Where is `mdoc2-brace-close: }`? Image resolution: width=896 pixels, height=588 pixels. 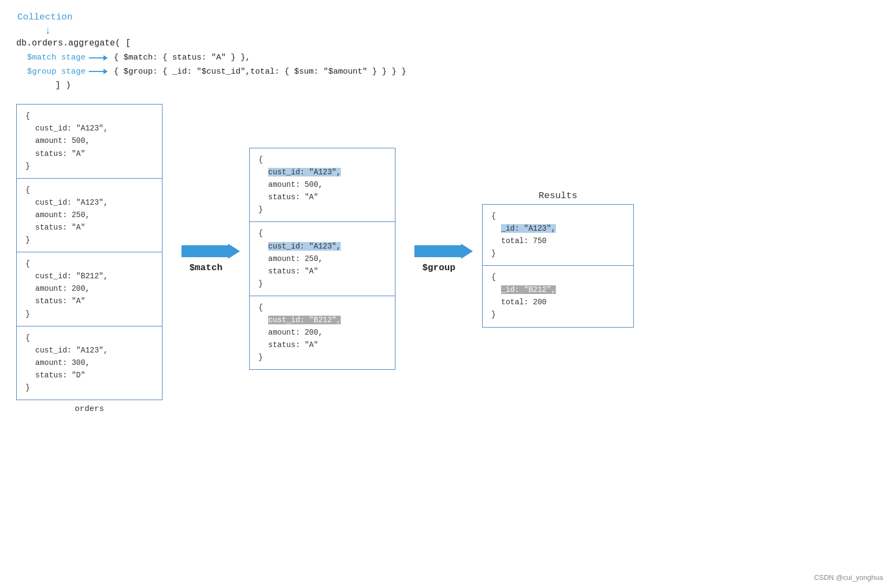 mdoc2-brace-close: } is located at coordinates (322, 284).